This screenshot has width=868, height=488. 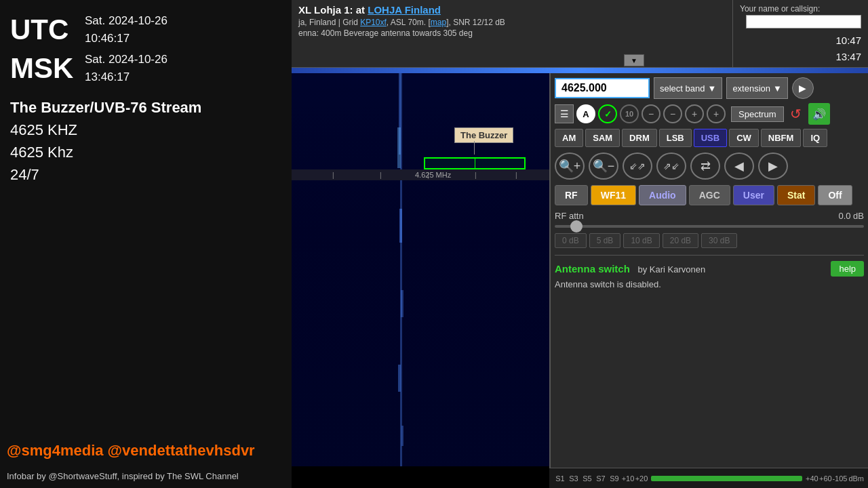 What do you see at coordinates (438, 22) in the screenshot?
I see `map-link: map` at bounding box center [438, 22].